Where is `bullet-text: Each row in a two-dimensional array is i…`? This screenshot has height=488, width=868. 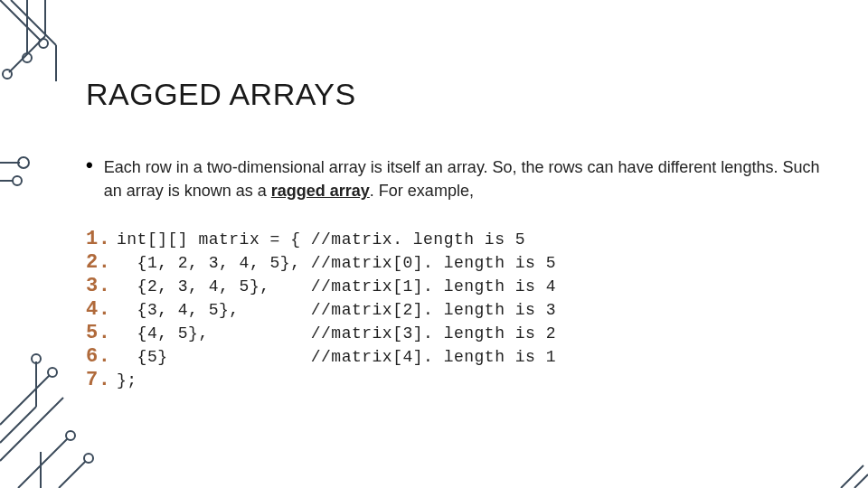 bullet-text: Each row in a two-dimensional array is i… is located at coordinates (466, 179).